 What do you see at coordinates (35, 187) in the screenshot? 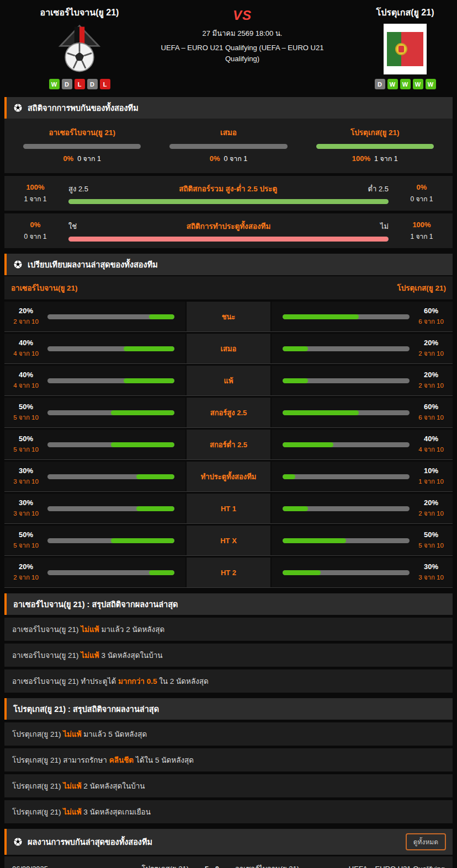
I see `h2h-line-left-percent: 100%` at bounding box center [35, 187].